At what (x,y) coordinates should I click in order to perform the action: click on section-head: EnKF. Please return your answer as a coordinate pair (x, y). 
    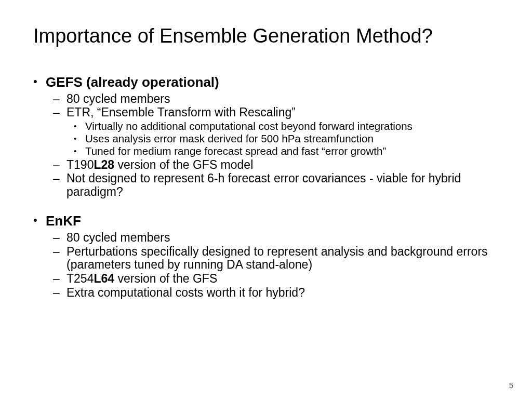
    Looking at the image, I should click on (63, 221).